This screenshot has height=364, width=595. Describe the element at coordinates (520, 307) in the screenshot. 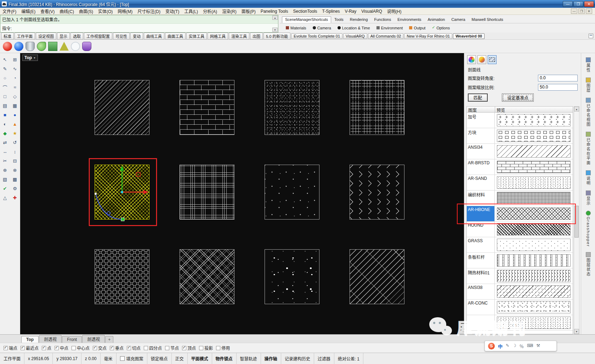

I see `hatch-list-row: AR-CONC` at that location.